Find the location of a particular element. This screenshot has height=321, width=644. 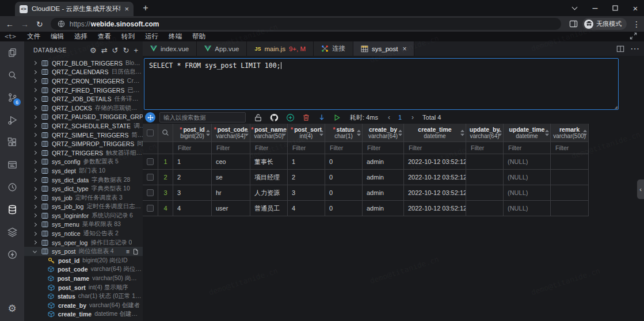

tree-table-row: QRTZ_SCHEDULER_STATE 调度器状... ≡ is located at coordinates (83, 126).